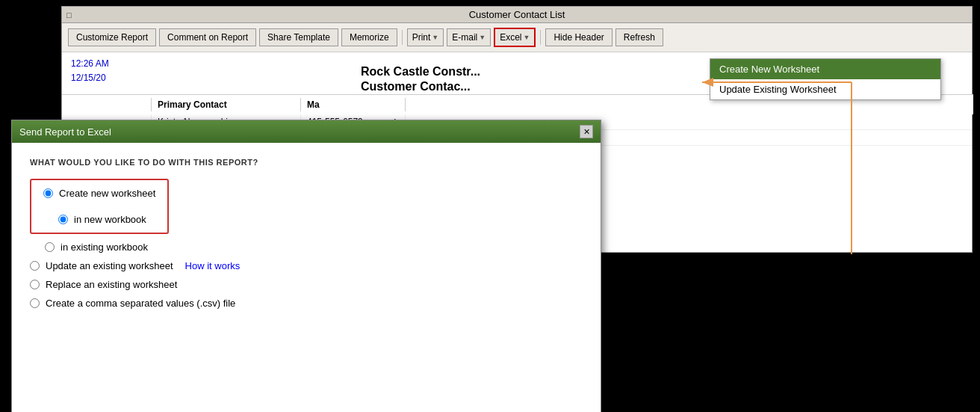 The width and height of the screenshot is (980, 412). What do you see at coordinates (483, 37) in the screenshot?
I see `email-dropdown-arrow: ▼` at bounding box center [483, 37].